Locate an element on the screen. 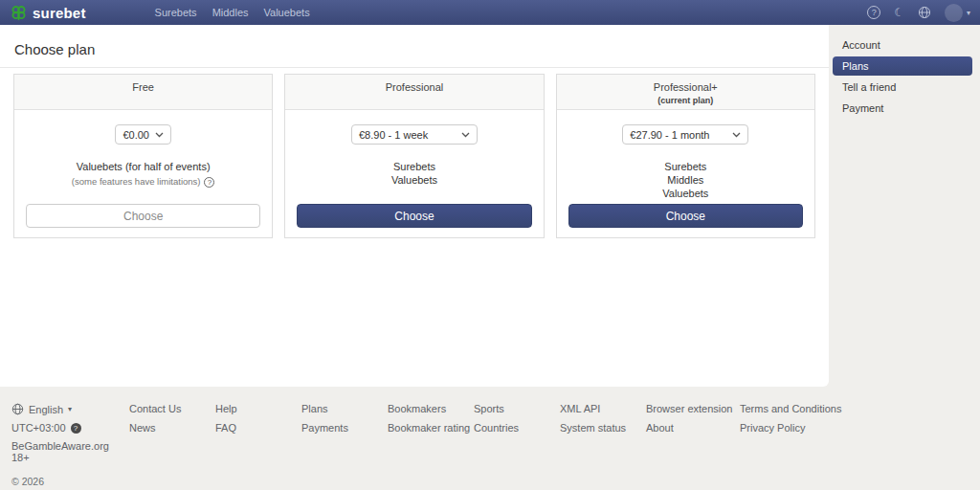 The height and width of the screenshot is (490, 980). price-value: €27.90 - 1 month is located at coordinates (670, 135).